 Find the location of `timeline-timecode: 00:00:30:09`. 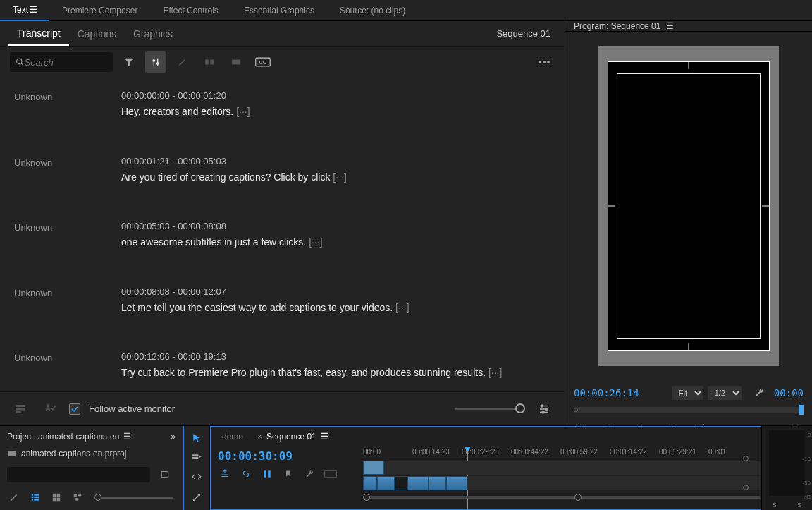

timeline-timecode: 00:00:30:09 is located at coordinates (287, 456).